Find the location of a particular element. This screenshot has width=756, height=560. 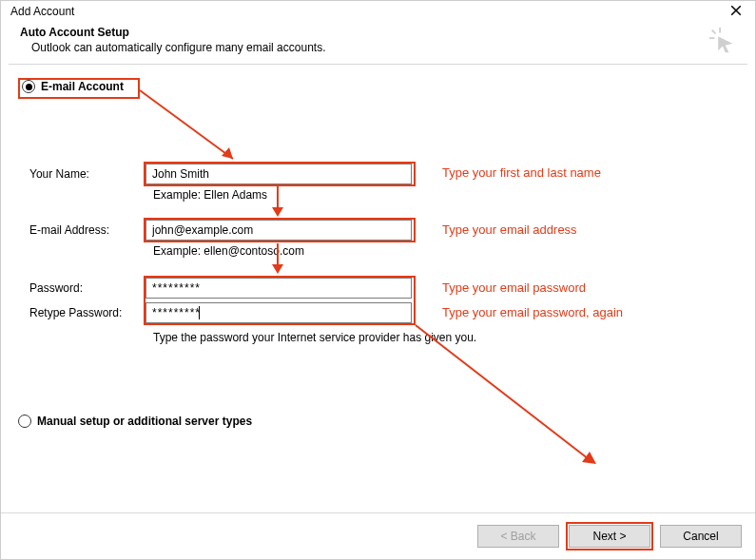

next-button: Next > is located at coordinates (610, 536).